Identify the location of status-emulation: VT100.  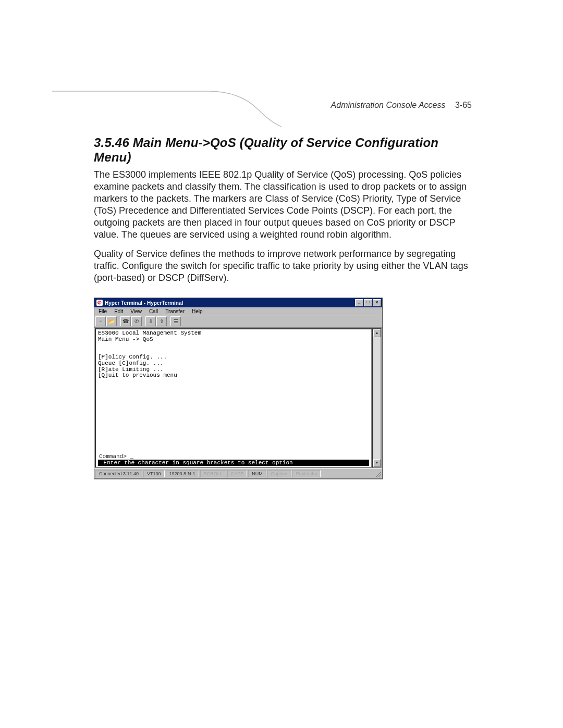
(154, 474).